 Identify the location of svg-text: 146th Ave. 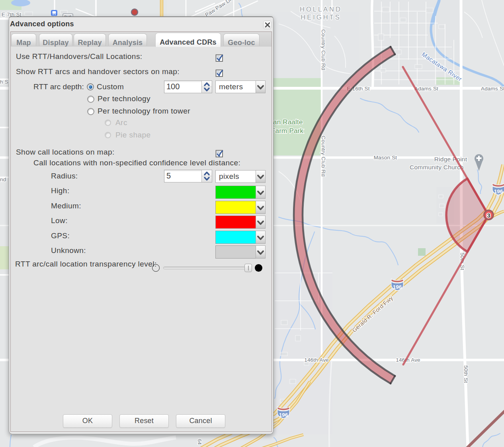
(316, 360).